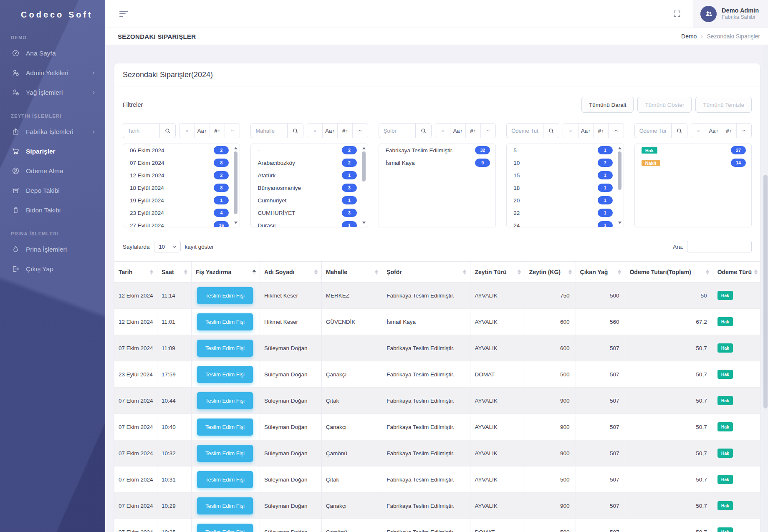  What do you see at coordinates (550, 272) in the screenshot?
I see `column-header-zeytin-kg: Zeytin (KG)` at bounding box center [550, 272].